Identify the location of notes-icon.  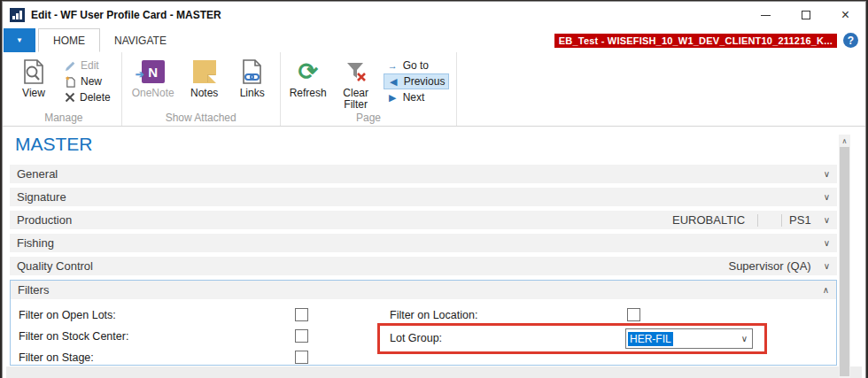
(205, 72).